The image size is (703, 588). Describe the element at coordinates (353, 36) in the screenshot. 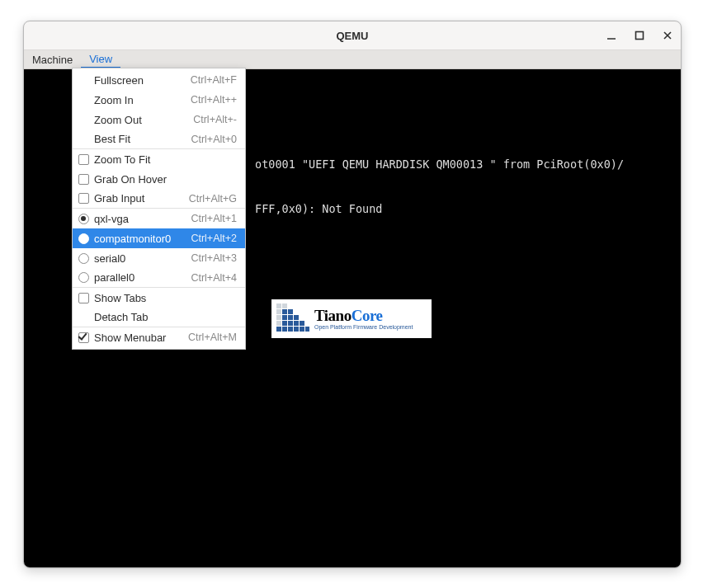

I see `window-title: QEMU` at that location.